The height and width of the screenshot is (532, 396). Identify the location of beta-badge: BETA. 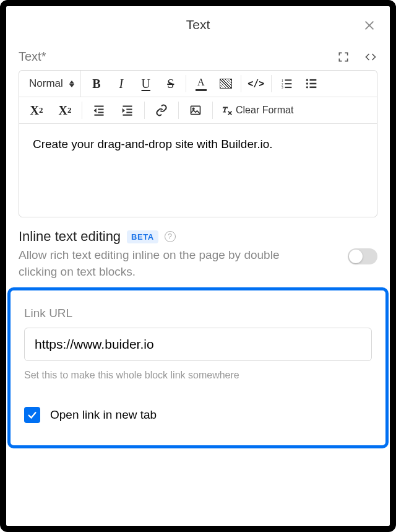
(142, 237).